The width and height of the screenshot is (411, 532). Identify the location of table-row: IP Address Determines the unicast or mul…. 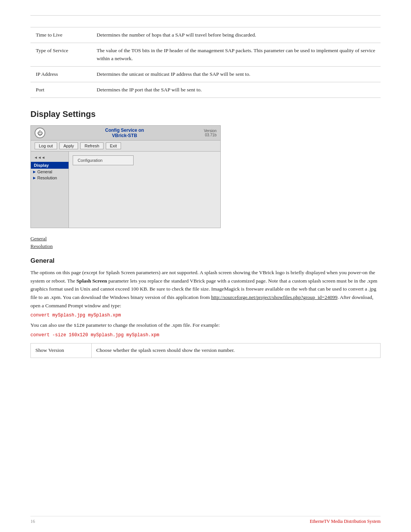
(206, 74).